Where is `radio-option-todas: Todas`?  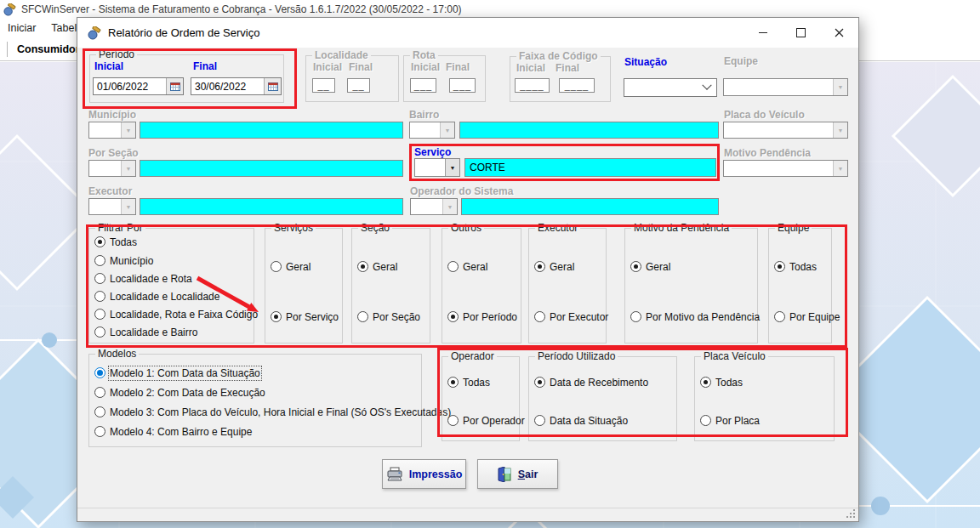 radio-option-todas: Todas is located at coordinates (116, 241).